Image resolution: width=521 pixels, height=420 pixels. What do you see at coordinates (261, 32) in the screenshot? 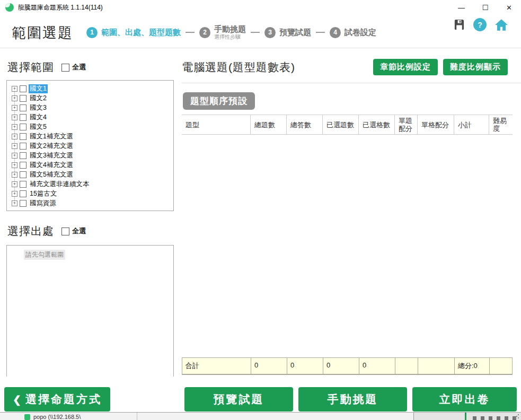
I see `wizard-header: 範圍選題 1範圍、出處、題型題數2手動挑題選擇性步驟3預覽試題4試卷設定 ?` at bounding box center [261, 32].